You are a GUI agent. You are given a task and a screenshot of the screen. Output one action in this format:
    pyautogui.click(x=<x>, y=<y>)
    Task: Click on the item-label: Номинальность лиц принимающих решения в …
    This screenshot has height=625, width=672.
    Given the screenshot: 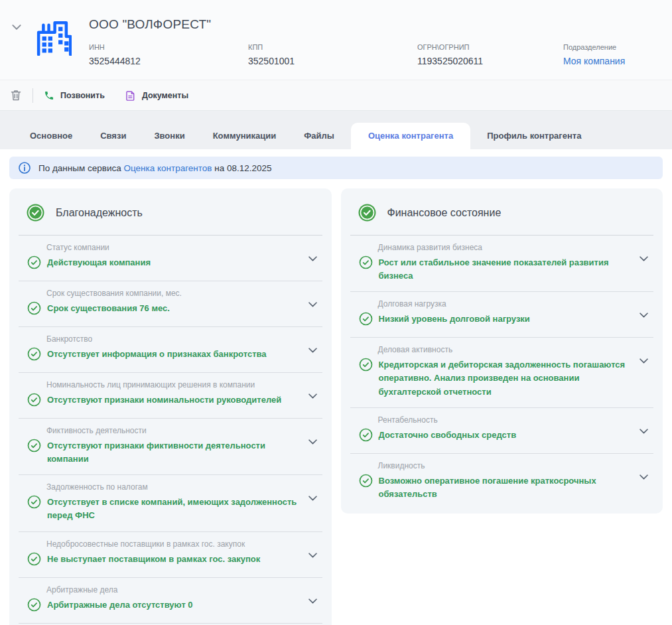 What is the action you would take?
    pyautogui.click(x=172, y=385)
    